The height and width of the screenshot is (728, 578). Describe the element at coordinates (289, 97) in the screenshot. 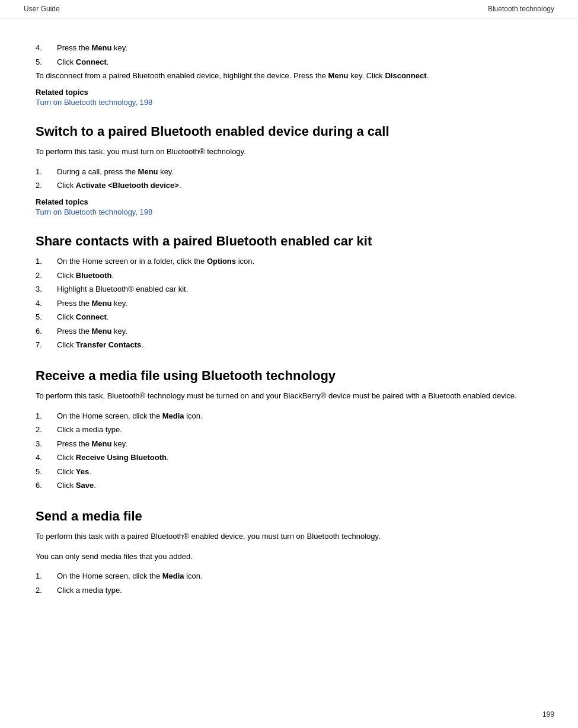

I see `related-topics-1: Related topics Turn on Bluetooth technol…` at that location.